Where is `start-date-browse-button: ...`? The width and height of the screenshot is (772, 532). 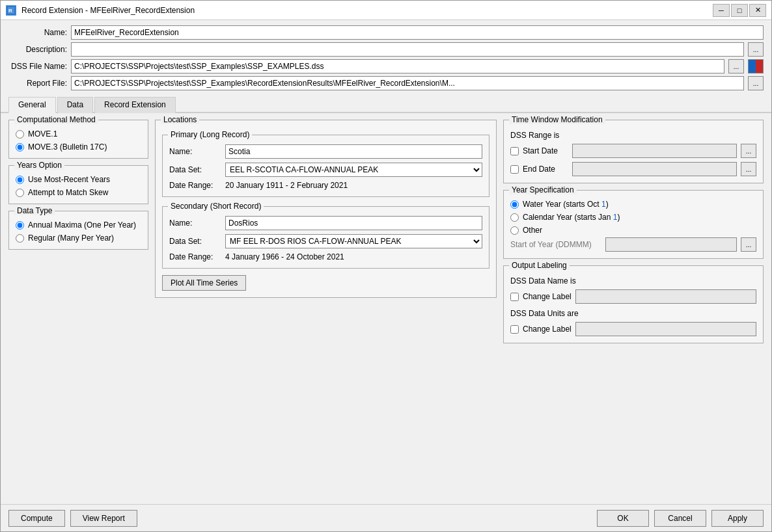 start-date-browse-button: ... is located at coordinates (749, 151).